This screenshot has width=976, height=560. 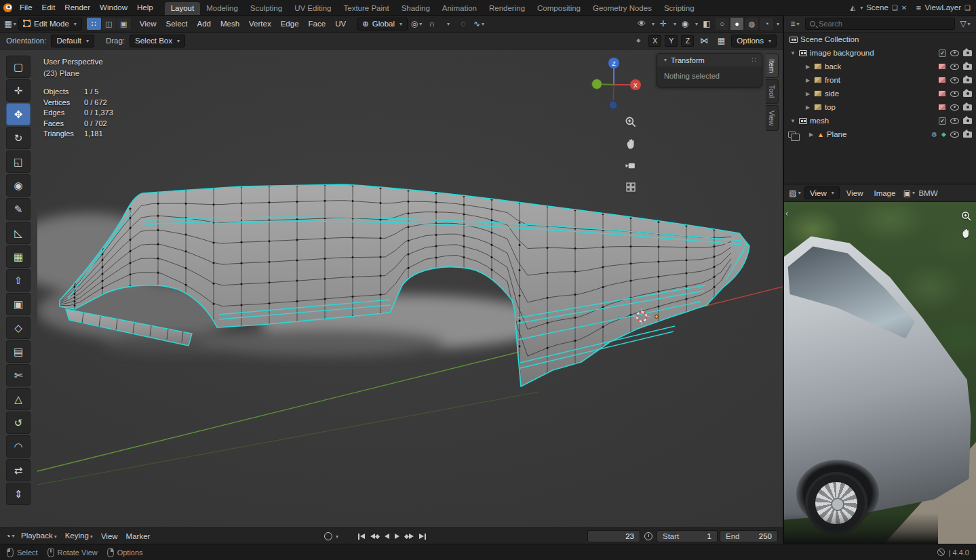 What do you see at coordinates (878, 7) in the screenshot?
I see `scene-name: Scene` at bounding box center [878, 7].